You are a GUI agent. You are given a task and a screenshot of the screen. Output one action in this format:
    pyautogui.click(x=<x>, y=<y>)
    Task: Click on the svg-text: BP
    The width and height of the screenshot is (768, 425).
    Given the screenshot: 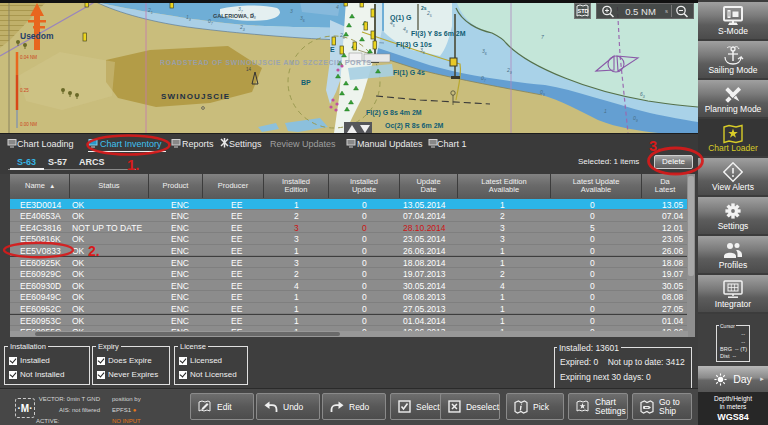 What is the action you would take?
    pyautogui.click(x=306, y=82)
    